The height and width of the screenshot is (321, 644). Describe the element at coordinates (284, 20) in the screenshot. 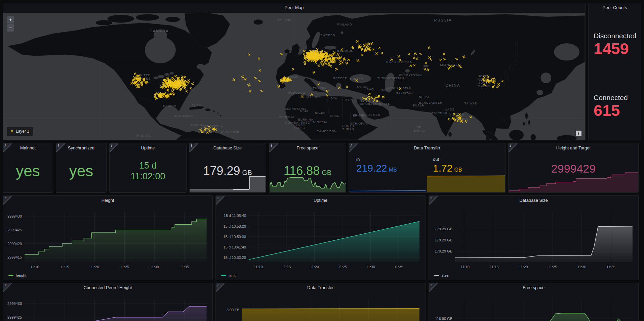

I see `svg-text: ICELAND` at that location.